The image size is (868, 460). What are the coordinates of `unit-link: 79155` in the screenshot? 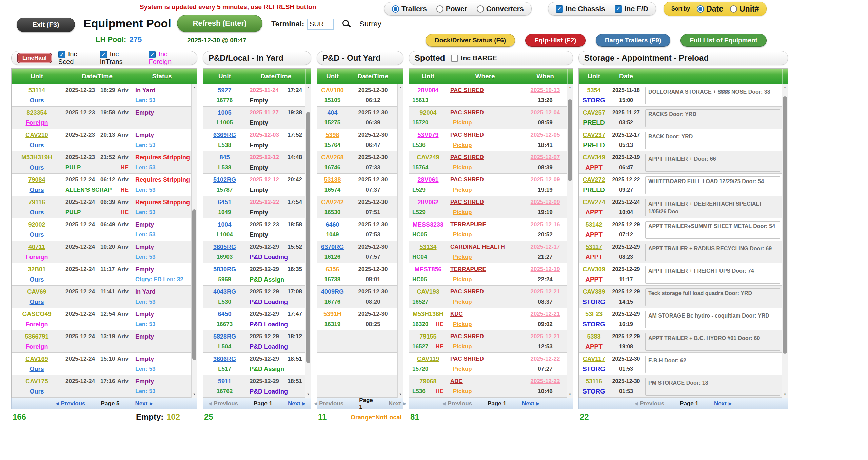 It's located at (428, 337).